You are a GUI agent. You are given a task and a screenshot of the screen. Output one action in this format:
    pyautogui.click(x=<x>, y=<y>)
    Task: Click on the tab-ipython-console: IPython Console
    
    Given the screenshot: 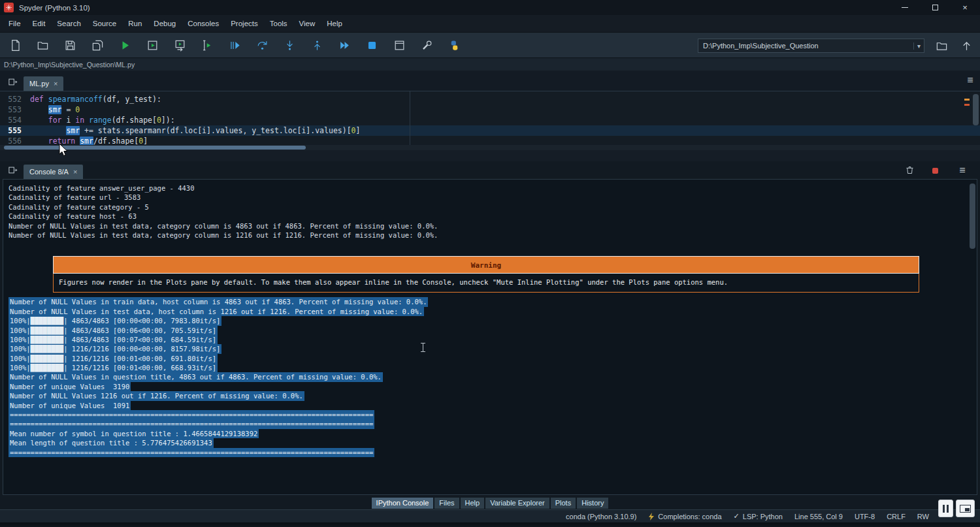 What is the action you would take?
    pyautogui.click(x=402, y=503)
    